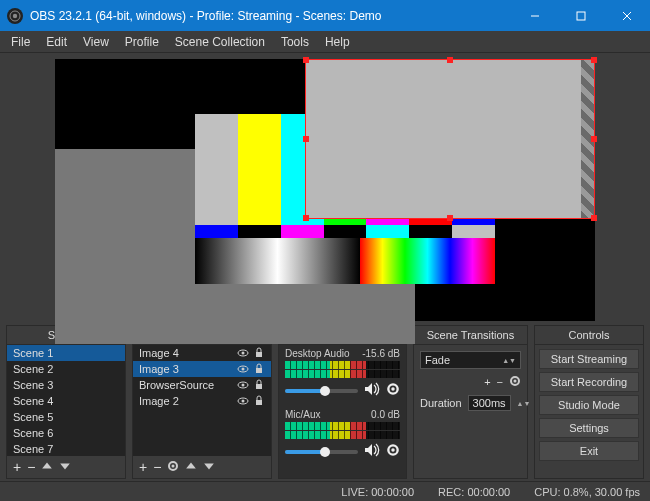 This screenshot has width=650, height=501. What do you see at coordinates (66, 448) in the screenshot?
I see `scene-item: Scene 7` at bounding box center [66, 448].